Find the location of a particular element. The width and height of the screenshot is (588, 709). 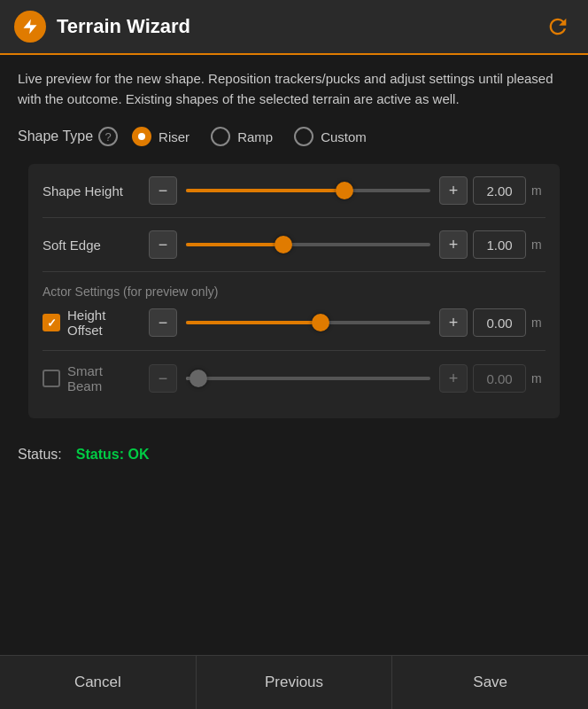

height-offset-fill is located at coordinates (253, 323).